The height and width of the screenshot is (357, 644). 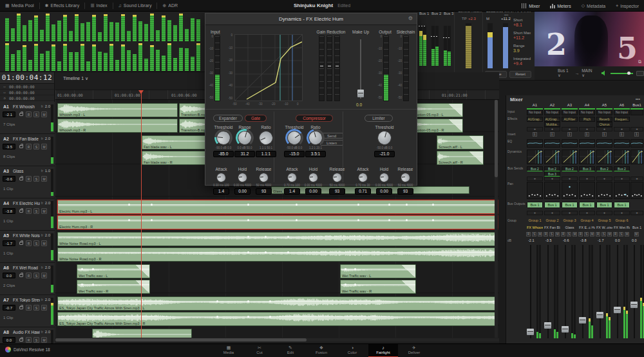 What do you see at coordinates (9, 308) in the screenshot?
I see `track-level-value: -0.7` at bounding box center [9, 308].